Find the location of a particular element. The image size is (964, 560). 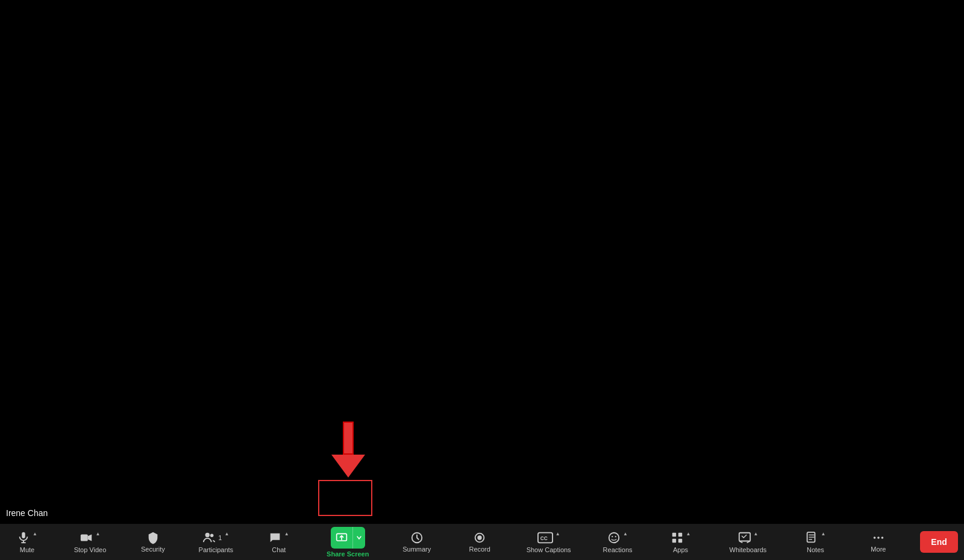

share-screen-caret is located at coordinates (359, 538).